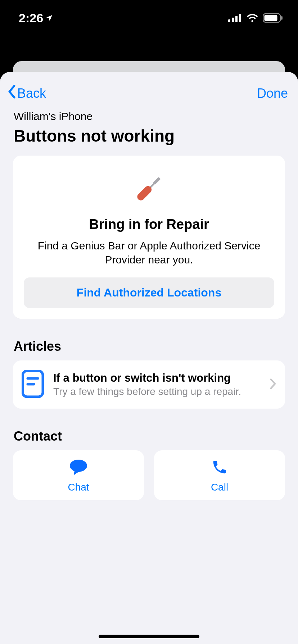 The height and width of the screenshot is (644, 298). What do you see at coordinates (273, 18) in the screenshot?
I see `battery-icon` at bounding box center [273, 18].